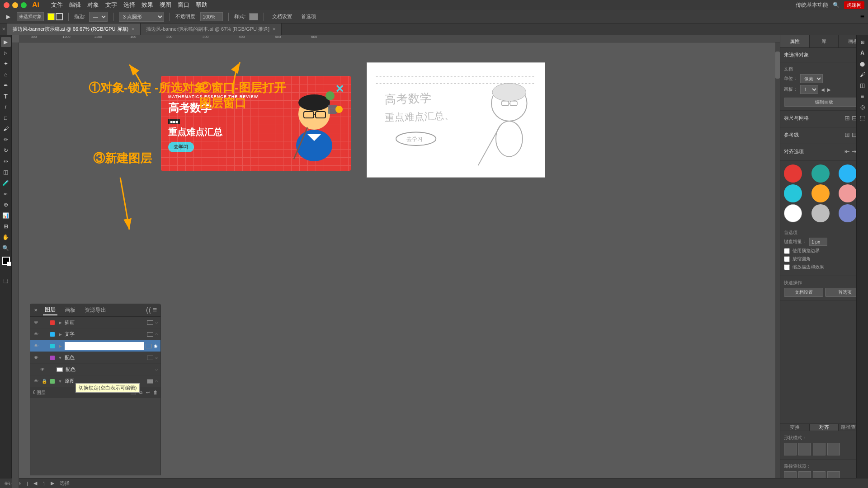 This screenshot has height=488, width=868. What do you see at coordinates (795, 427) in the screenshot?
I see `rp-bottom-tab-transform: 变换` at bounding box center [795, 427].